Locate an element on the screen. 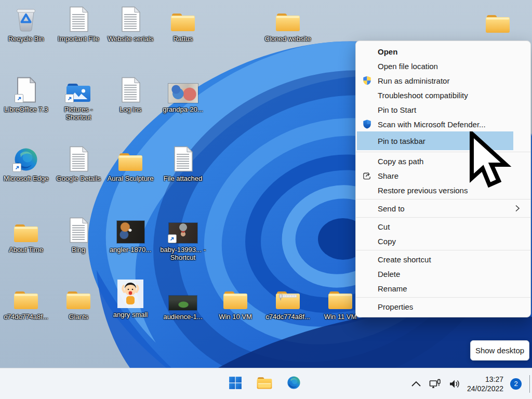  desktop-icon-aural-sculpture: Aural Sculpture is located at coordinates (130, 164).